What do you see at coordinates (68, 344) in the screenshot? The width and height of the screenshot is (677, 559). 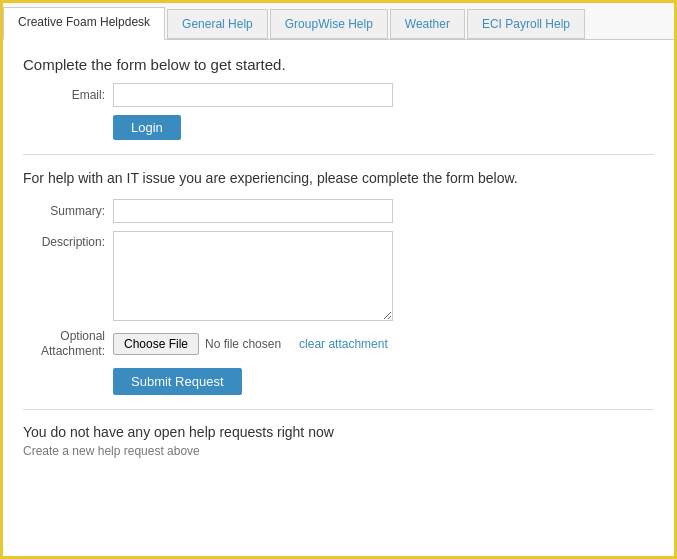 I see `attachment-label: Optional Attachment:` at bounding box center [68, 344].